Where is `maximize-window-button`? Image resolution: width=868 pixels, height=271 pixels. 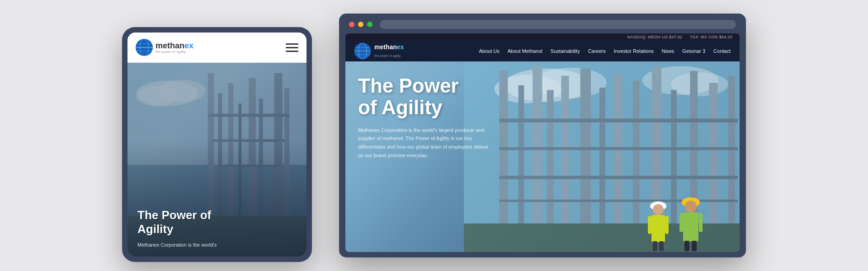
maximize-window-button is located at coordinates (370, 24).